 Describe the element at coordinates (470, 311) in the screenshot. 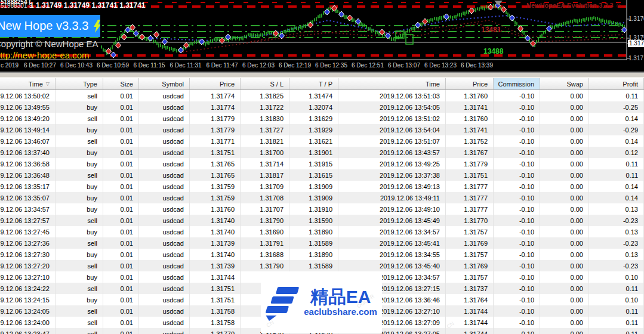

I see `table-cell: 1.31744` at that location.